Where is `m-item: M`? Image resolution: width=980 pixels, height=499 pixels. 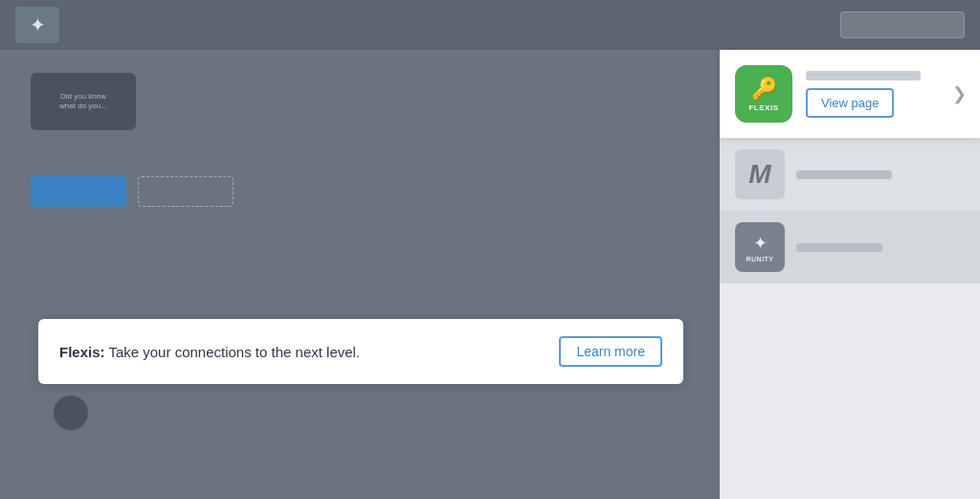 m-item: M is located at coordinates (850, 174).